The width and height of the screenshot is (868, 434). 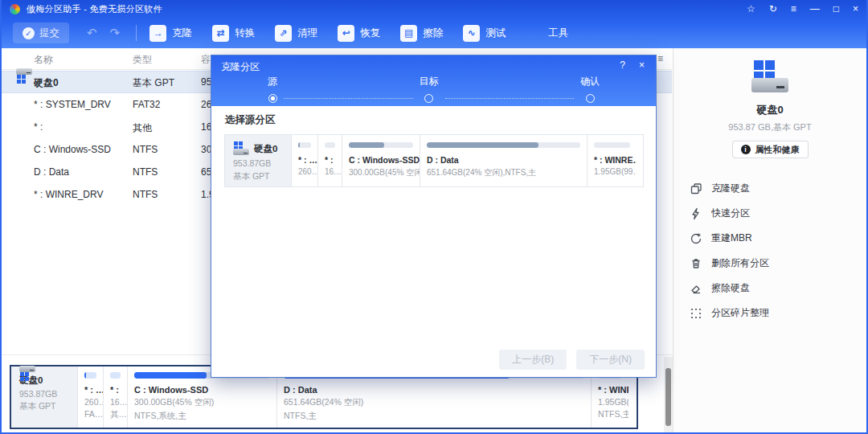 What do you see at coordinates (265, 149) in the screenshot?
I see `dialog-disk-name: 硬盘0` at bounding box center [265, 149].